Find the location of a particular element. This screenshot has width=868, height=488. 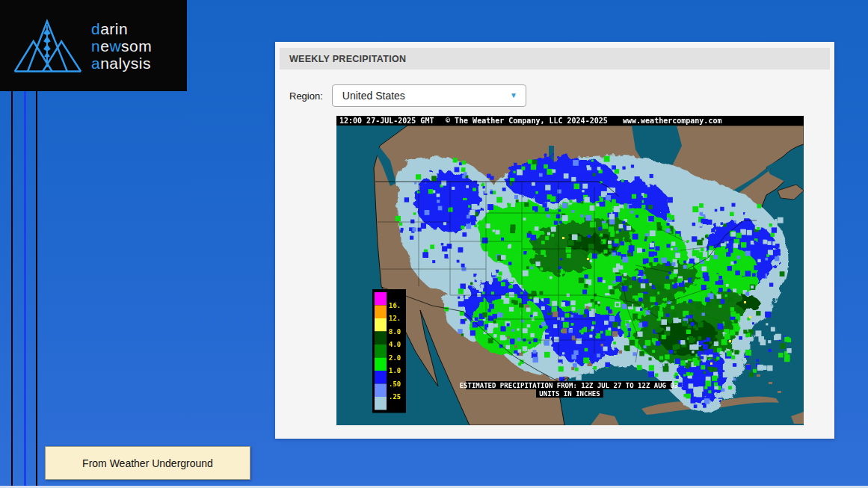

logo-text: darin newsom analysis is located at coordinates (121, 46).